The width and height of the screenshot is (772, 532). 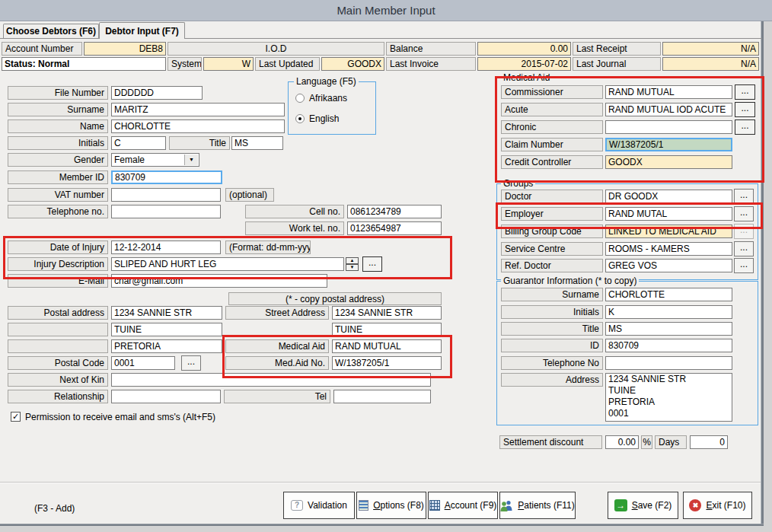 I want to click on window-bottom-margin, so click(x=386, y=529).